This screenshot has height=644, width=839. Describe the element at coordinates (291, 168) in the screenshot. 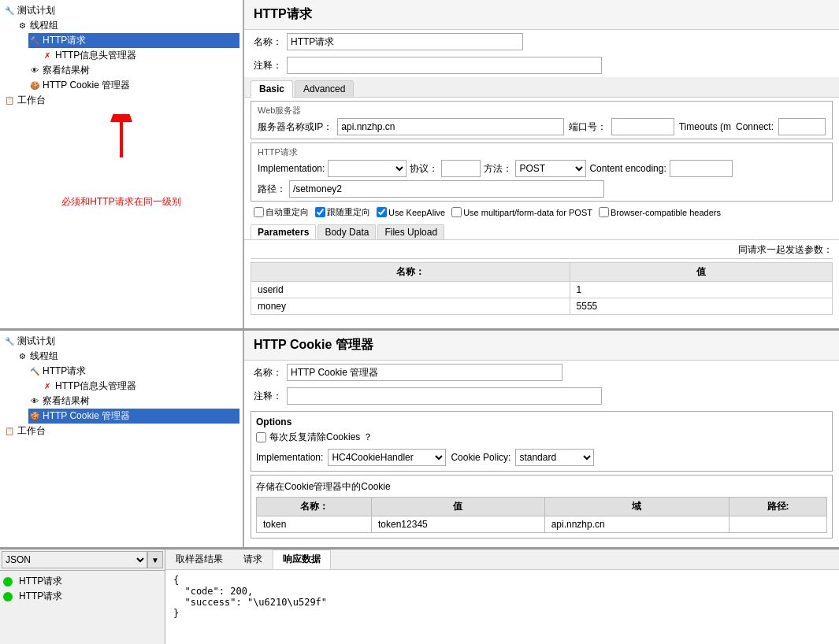

I see `impl-label-top: Implementation:` at that location.